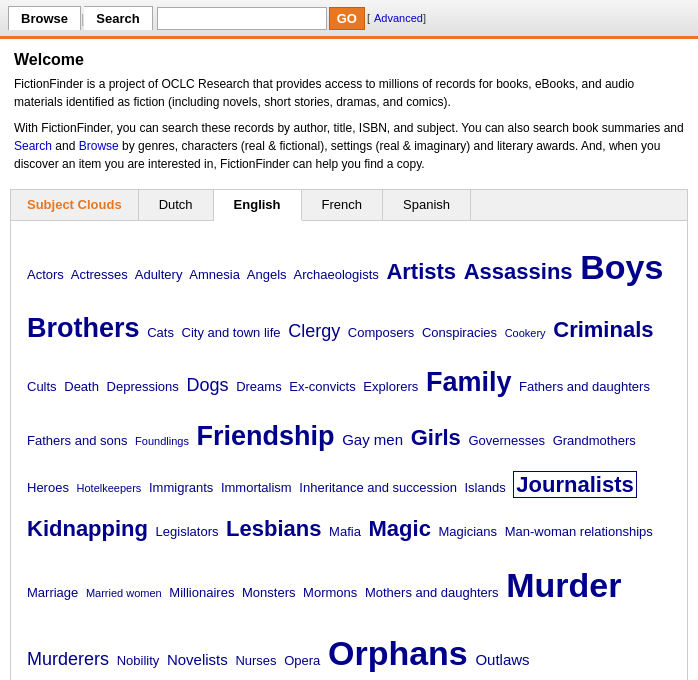  Describe the element at coordinates (259, 386) in the screenshot. I see `word-dreams: Dreams` at that location.